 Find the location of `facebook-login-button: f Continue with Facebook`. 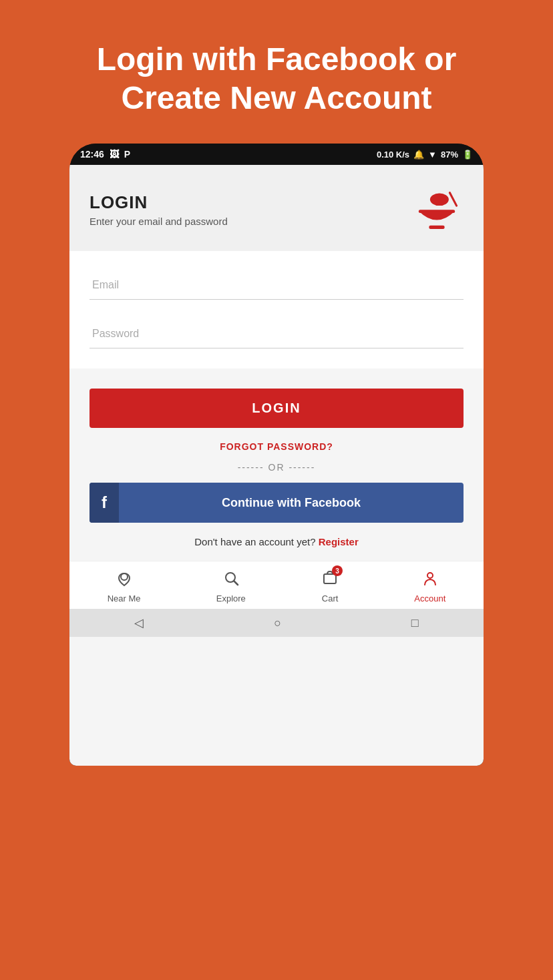

facebook-login-button: f Continue with Facebook is located at coordinates (276, 503).